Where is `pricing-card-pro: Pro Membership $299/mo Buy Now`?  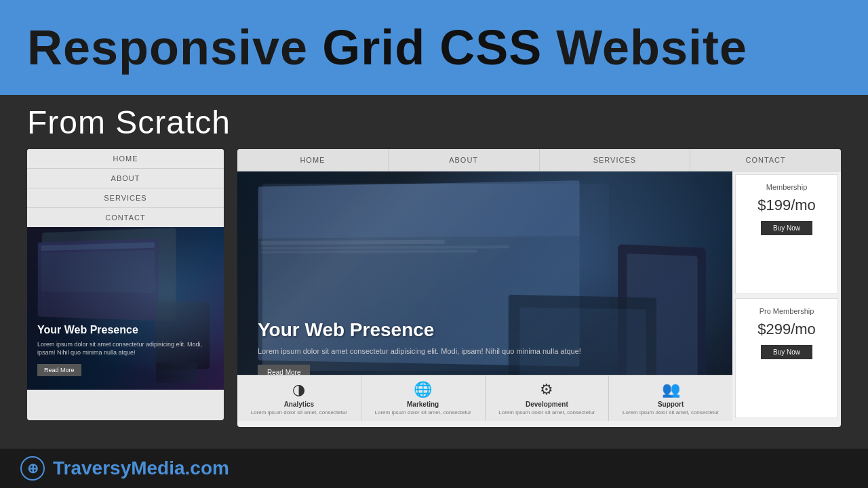
pricing-card-pro: Pro Membership $299/mo Buy Now is located at coordinates (787, 358).